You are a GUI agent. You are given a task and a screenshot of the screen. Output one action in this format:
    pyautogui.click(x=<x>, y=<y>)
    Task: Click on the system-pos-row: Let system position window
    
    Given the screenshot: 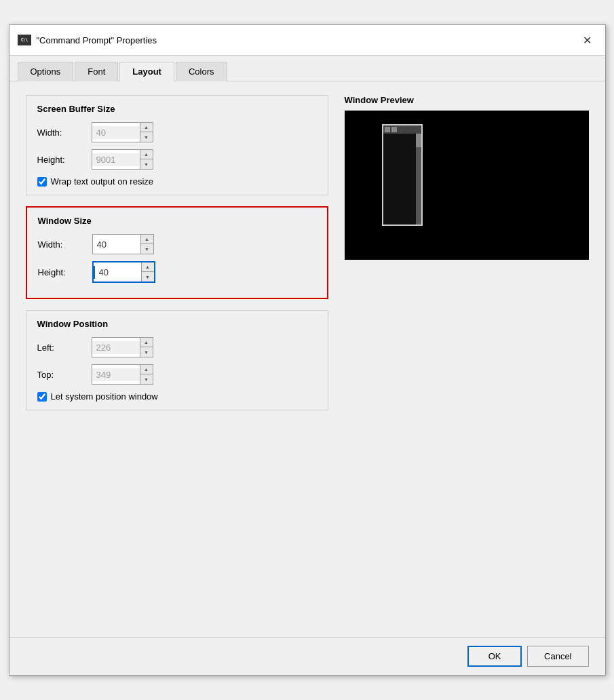 What is the action you would take?
    pyautogui.click(x=177, y=396)
    